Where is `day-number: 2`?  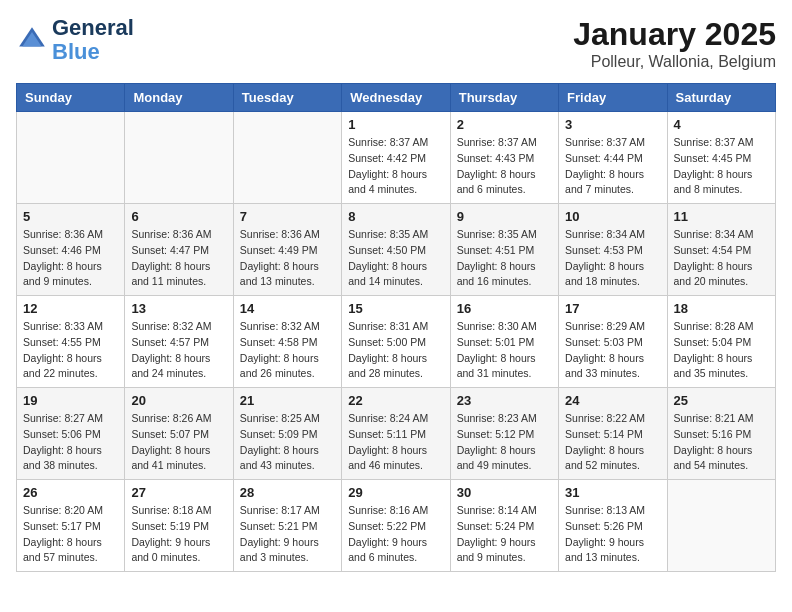 day-number: 2 is located at coordinates (504, 124).